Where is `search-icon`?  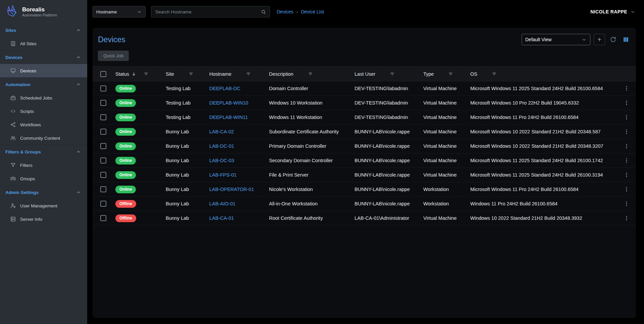
search-icon is located at coordinates (264, 12).